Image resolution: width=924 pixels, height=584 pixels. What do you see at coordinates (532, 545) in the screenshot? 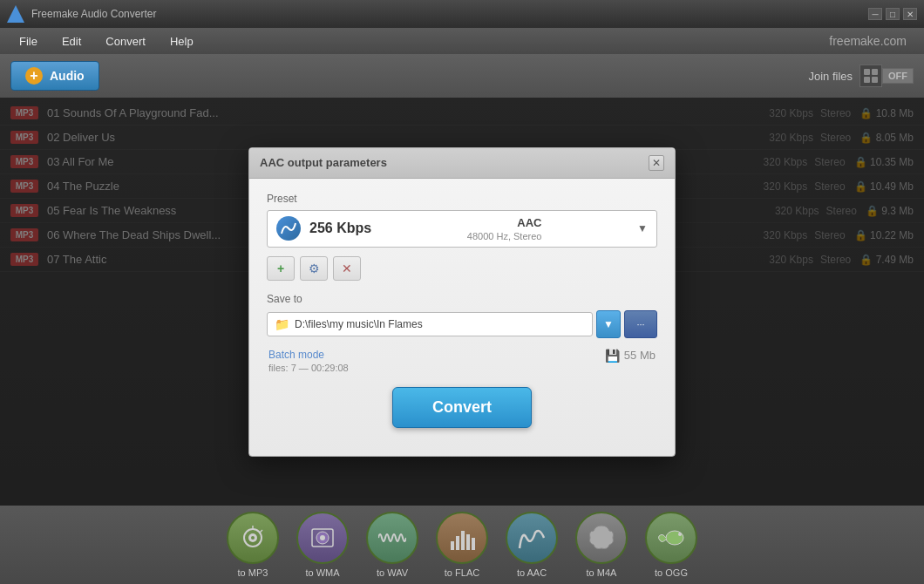
I see `format-aac-button: to AAC` at bounding box center [532, 545].